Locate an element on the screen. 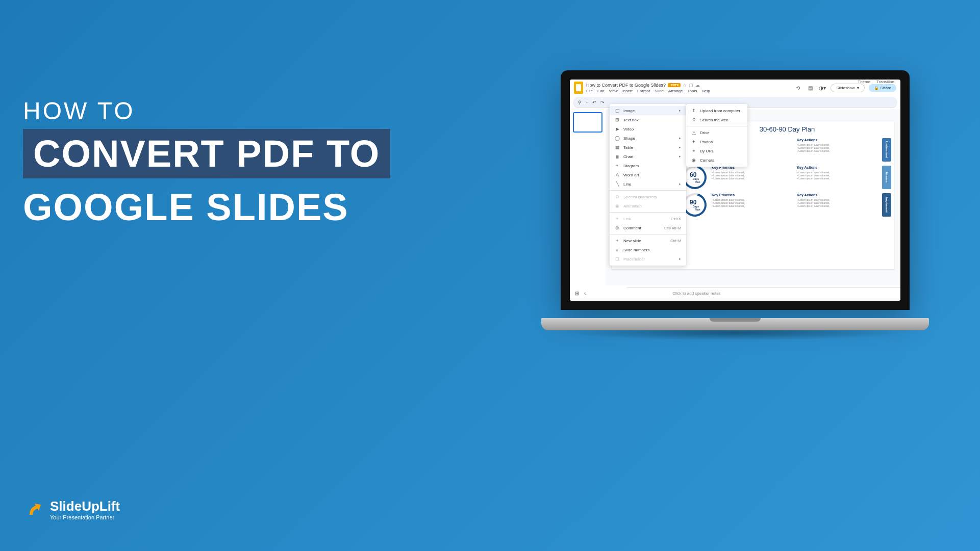  meet-icon: ◑▾ is located at coordinates (822, 88).